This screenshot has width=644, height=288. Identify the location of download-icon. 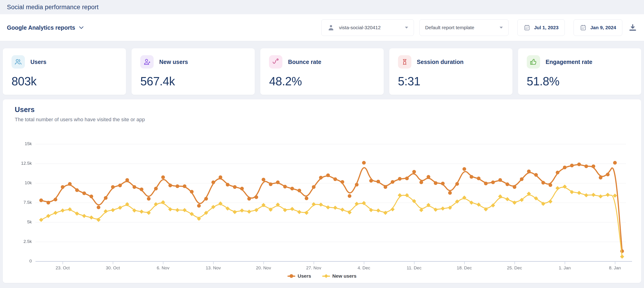
(632, 27).